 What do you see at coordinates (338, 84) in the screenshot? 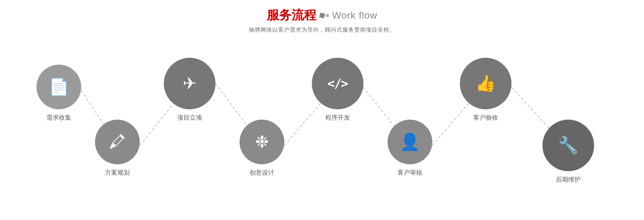
I see `node-development-circle: </>` at bounding box center [338, 84].